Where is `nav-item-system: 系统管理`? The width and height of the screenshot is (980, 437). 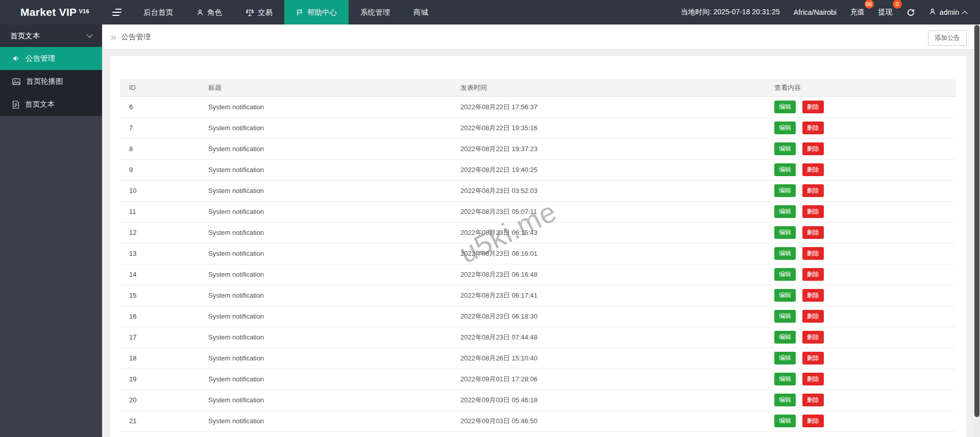
nav-item-system: 系统管理 is located at coordinates (375, 12).